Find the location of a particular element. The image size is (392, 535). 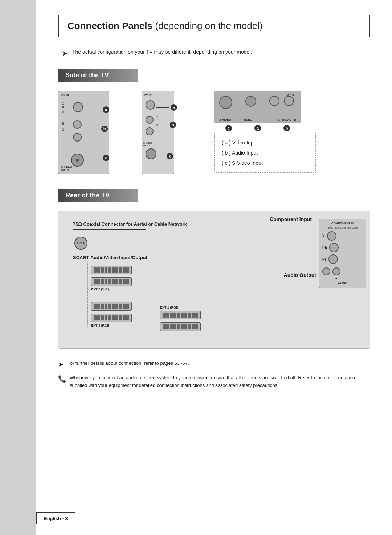

comp-pb-label: Pb is located at coordinates (324, 248).